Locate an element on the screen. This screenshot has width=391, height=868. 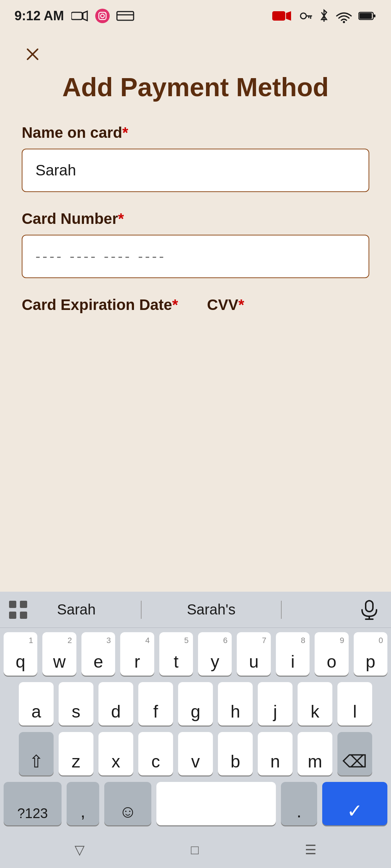
key-r: 4 r is located at coordinates (137, 654).